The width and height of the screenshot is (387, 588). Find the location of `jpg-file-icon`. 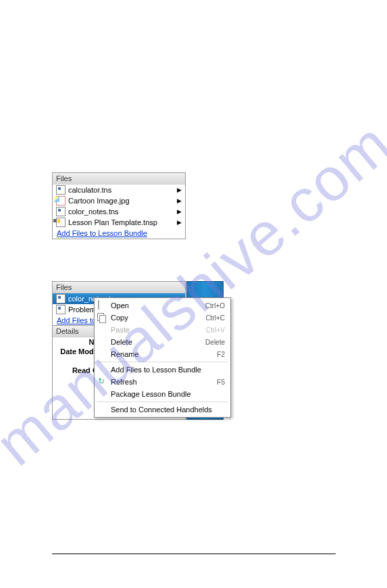

jpg-file-icon is located at coordinates (61, 201).